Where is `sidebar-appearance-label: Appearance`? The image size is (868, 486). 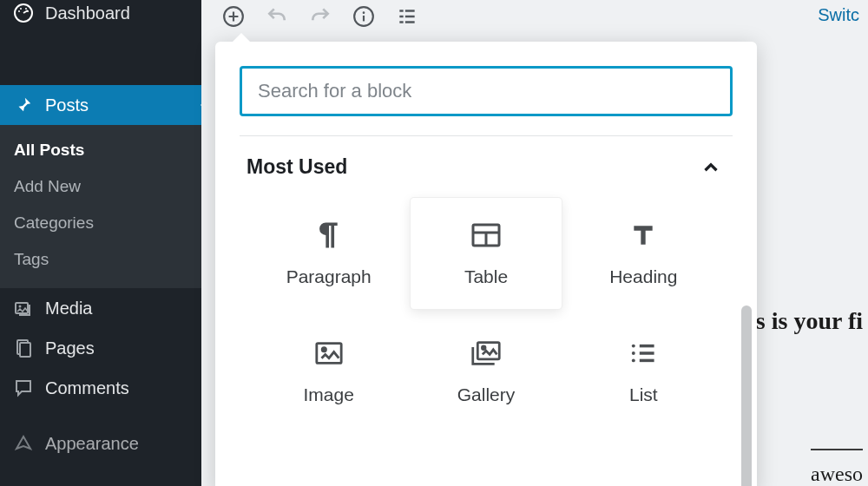 sidebar-appearance-label: Appearance is located at coordinates (92, 444).